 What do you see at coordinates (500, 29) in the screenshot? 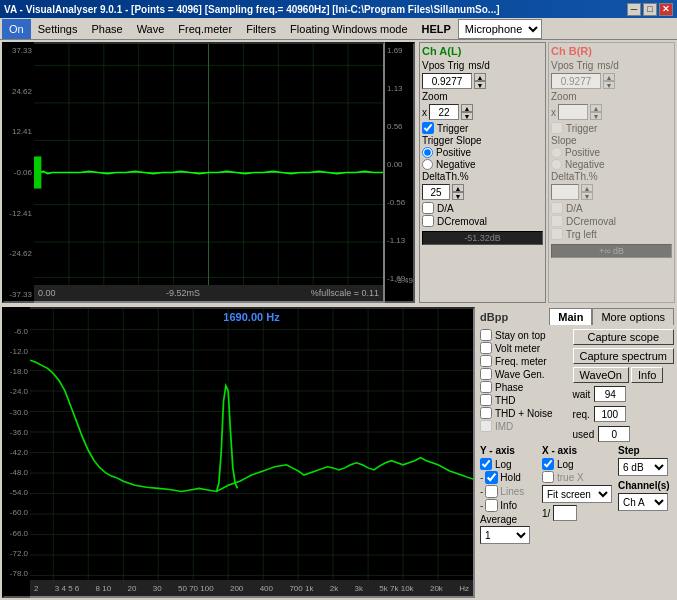
I see `input-select: Microphone Line In` at bounding box center [500, 29].